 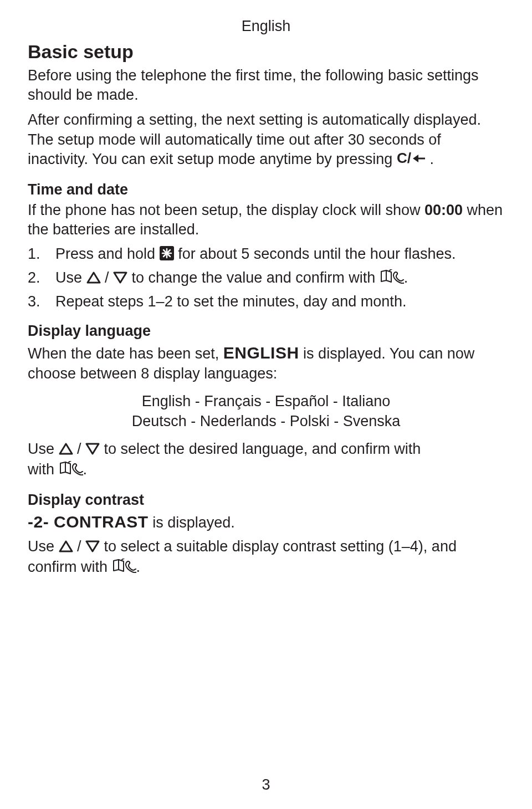 I want to click on contrast-instr-slash: /, so click(x=80, y=546).